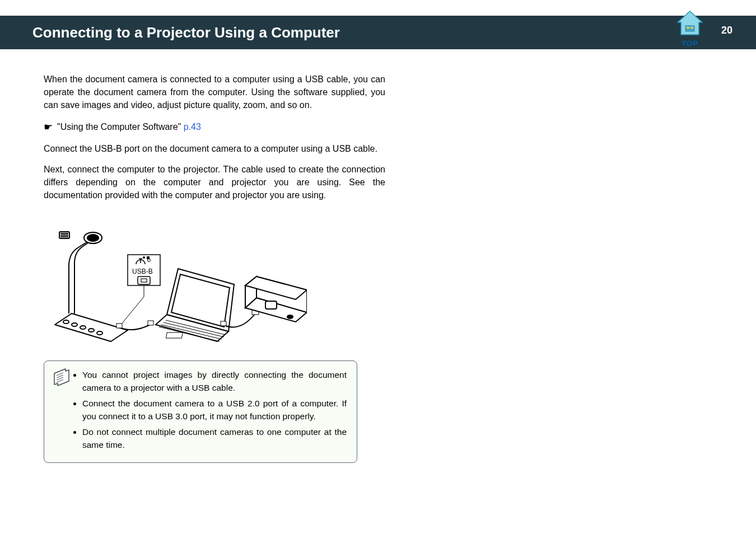 The height and width of the screenshot is (534, 756). Describe the element at coordinates (214, 149) in the screenshot. I see `paragraph-usb: Connect the USB-B port on the document c…` at that location.